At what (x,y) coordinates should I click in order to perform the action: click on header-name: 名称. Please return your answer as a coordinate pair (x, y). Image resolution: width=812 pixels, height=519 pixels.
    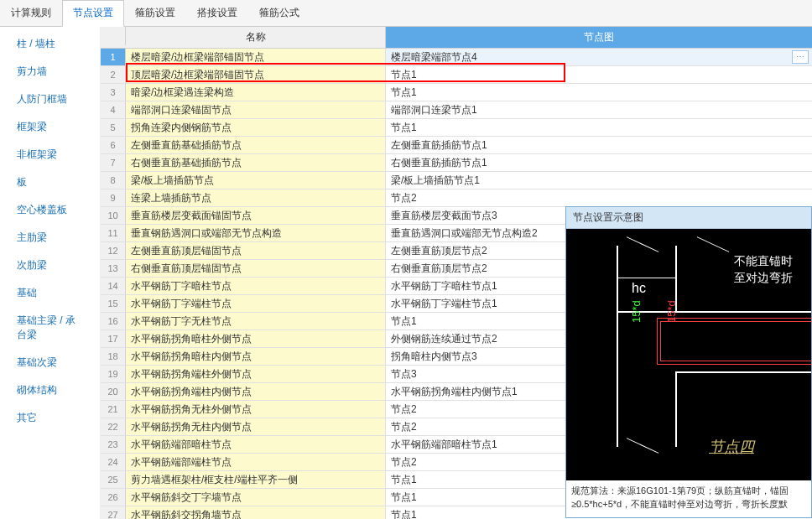
    Looking at the image, I should click on (256, 37).